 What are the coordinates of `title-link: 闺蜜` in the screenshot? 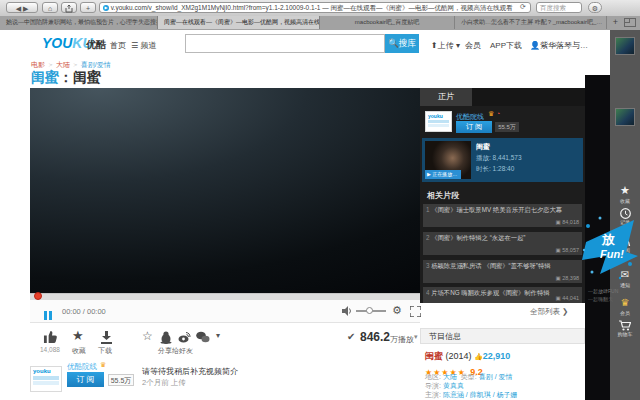 It's located at (45, 77).